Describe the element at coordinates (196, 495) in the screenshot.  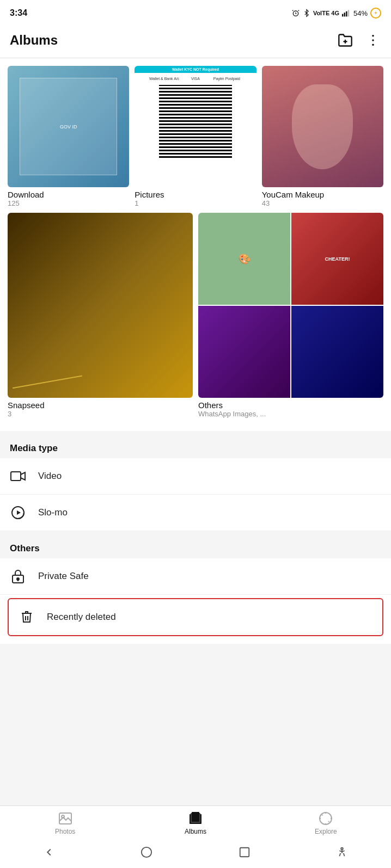
I see `media-type-list: Video Slo-mo` at that location.